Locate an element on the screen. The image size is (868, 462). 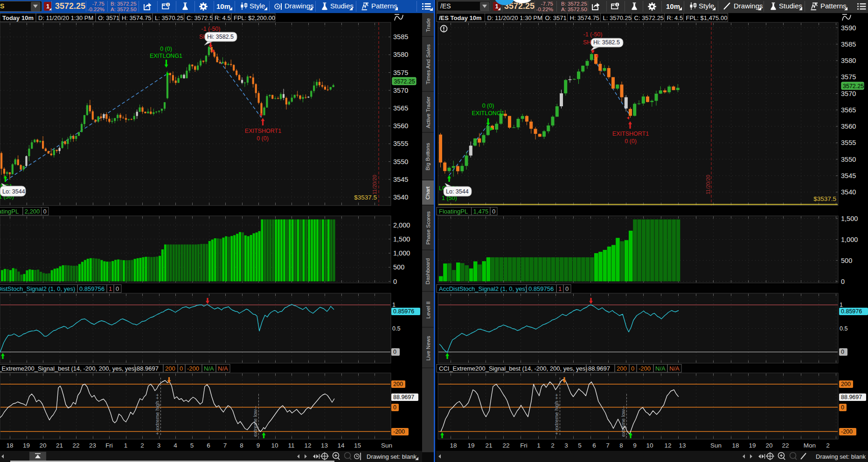
svg-text: 3555 is located at coordinates (848, 143).